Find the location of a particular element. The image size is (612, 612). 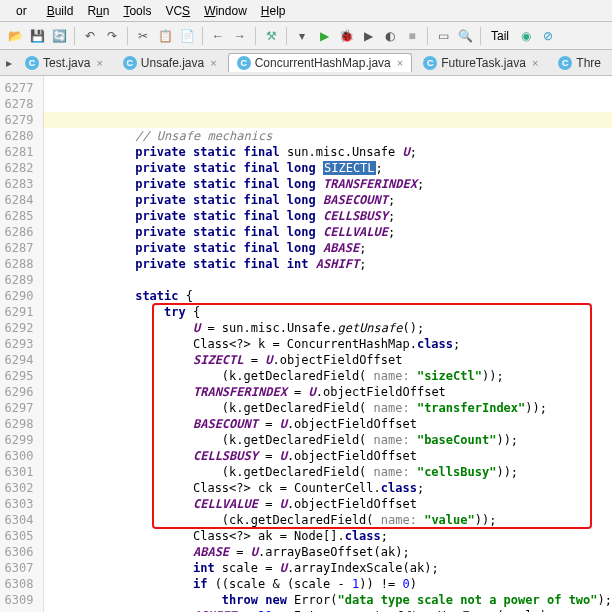

menu-item: Tools is located at coordinates (137, 11).